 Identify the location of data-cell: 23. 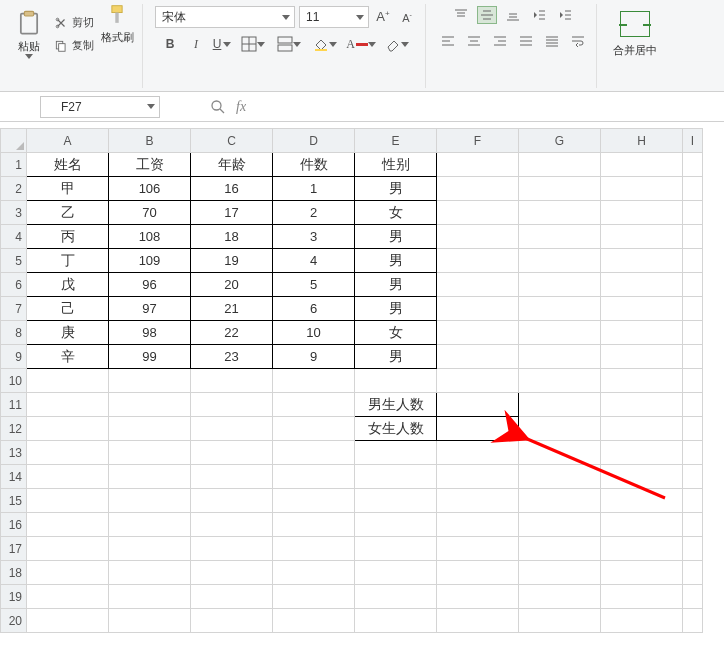
(232, 357).